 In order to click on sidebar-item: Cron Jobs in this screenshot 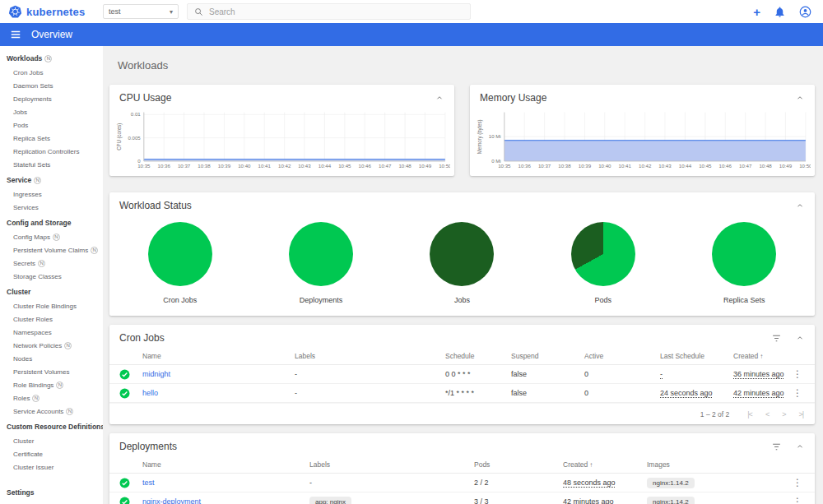, I will do `click(51, 72)`.